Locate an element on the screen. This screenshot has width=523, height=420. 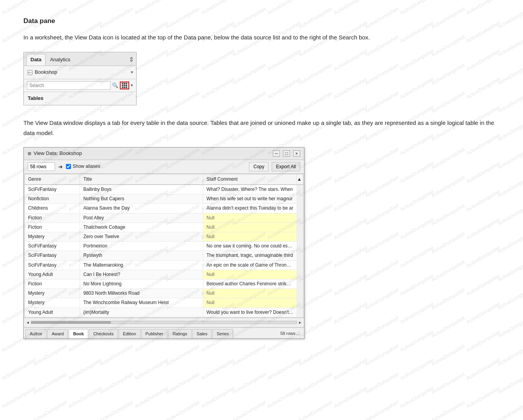
data-pane-tabs: Data Analytics ⇕ is located at coordinates (80, 59).